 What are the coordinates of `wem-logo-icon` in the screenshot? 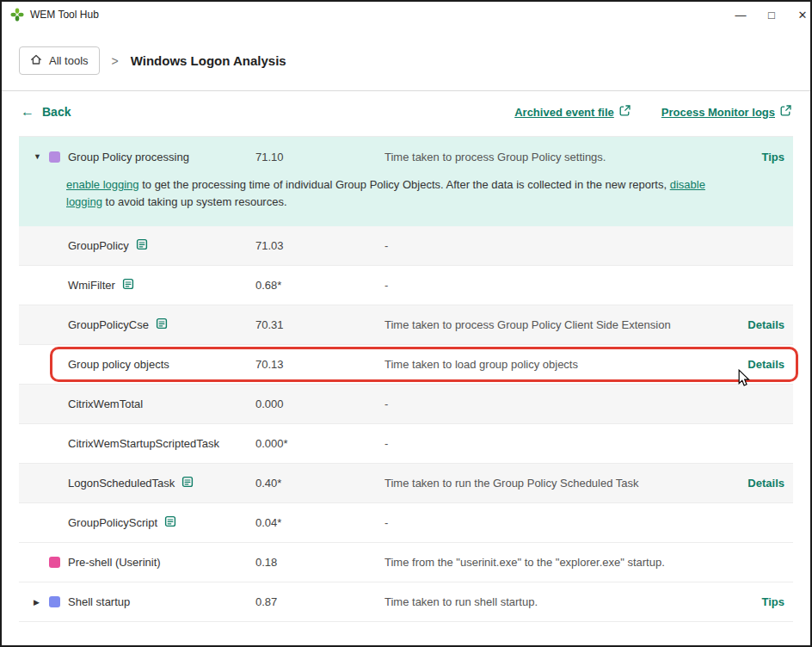 It's located at (17, 15).